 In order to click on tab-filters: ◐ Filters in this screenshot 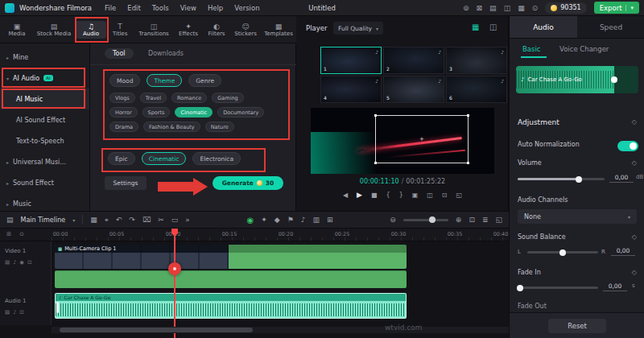, I will do `click(217, 30)`.